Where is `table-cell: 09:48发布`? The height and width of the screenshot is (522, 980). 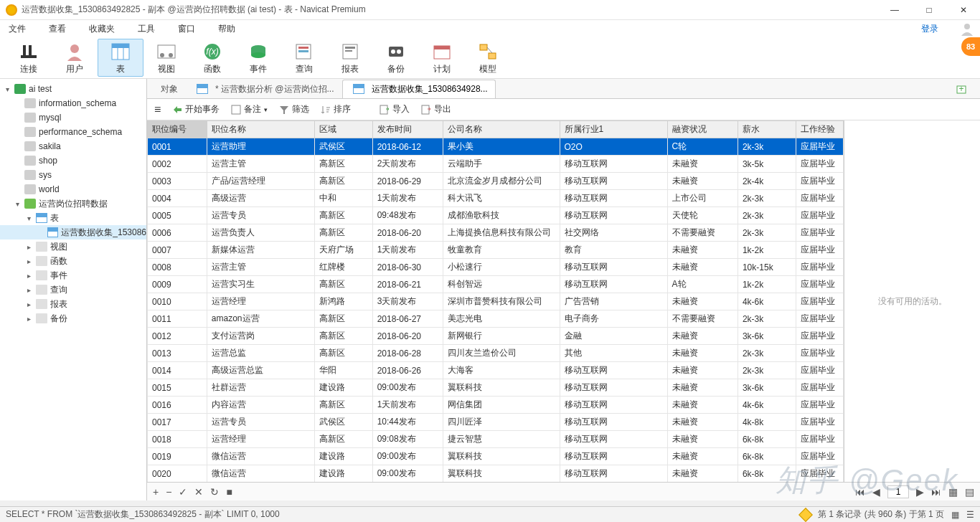 table-cell: 09:48发布 is located at coordinates (407, 216).